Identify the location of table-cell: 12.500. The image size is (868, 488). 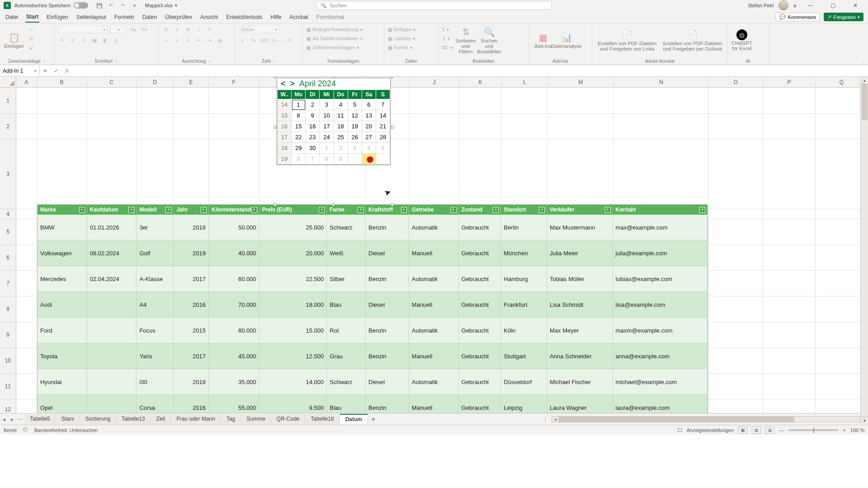
(293, 356).